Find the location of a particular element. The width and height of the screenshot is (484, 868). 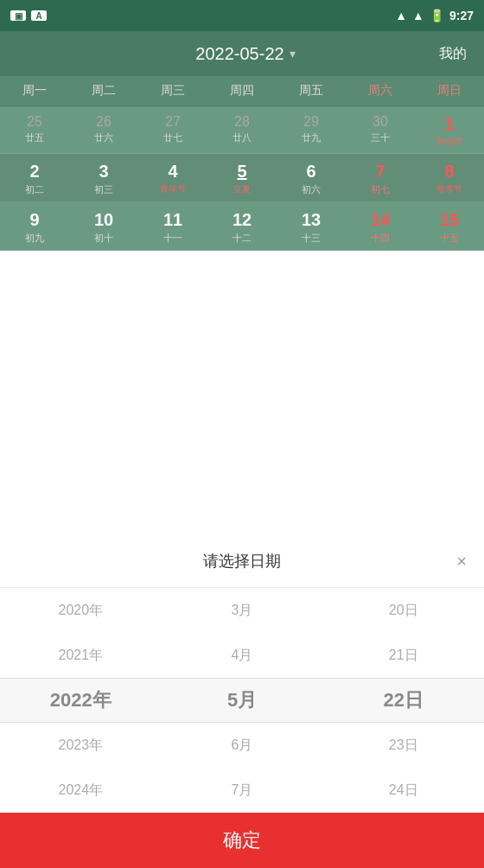

day-item-24: 24日 is located at coordinates (403, 790).